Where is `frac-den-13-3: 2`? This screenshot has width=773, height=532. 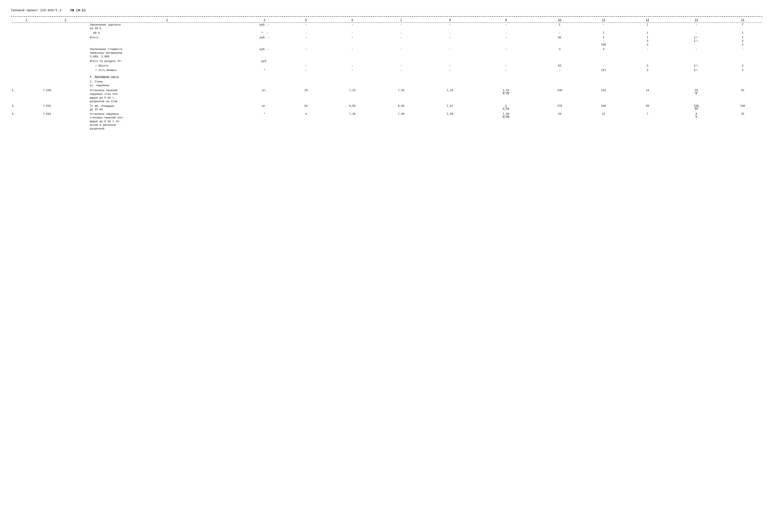 frac-den-13-3: 2 is located at coordinates (696, 117).